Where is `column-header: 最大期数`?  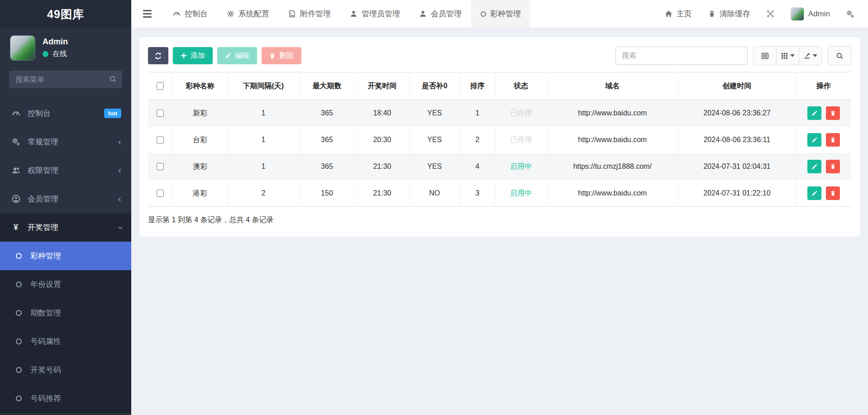
column-header: 最大期数 is located at coordinates (327, 86).